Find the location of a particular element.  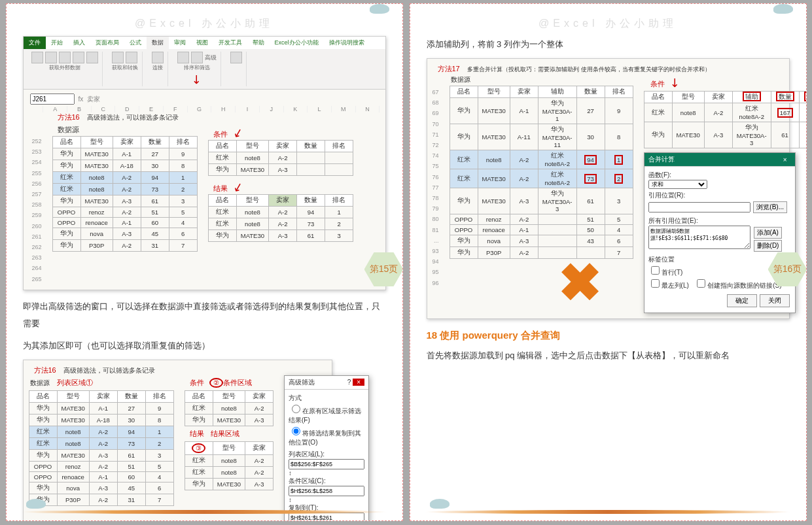

ribbon-tabs: 文件 开始 插入 页面布局 公式 数据 审阅 视图 开发工具 帮助 Excel办… is located at coordinates (204, 43).